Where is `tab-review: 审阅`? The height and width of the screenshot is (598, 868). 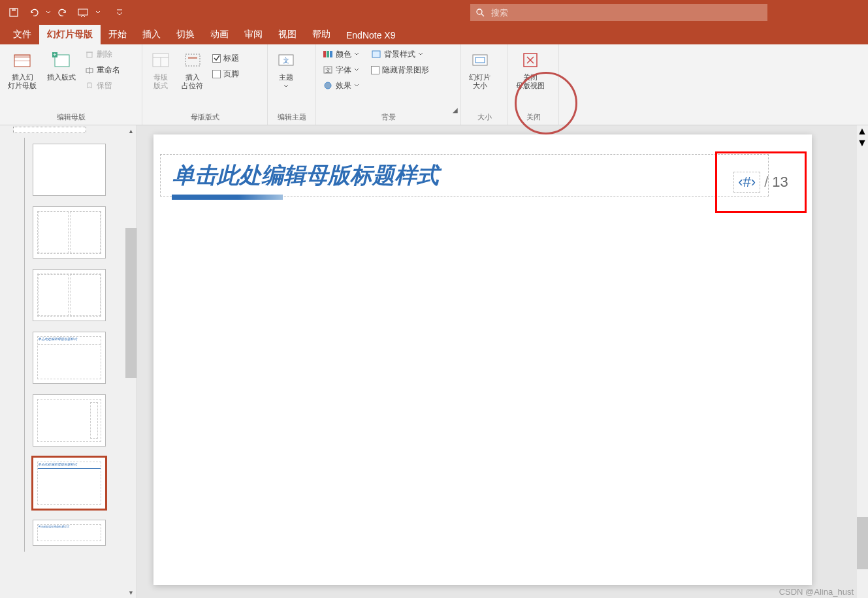
tab-review: 审阅 is located at coordinates (253, 35).